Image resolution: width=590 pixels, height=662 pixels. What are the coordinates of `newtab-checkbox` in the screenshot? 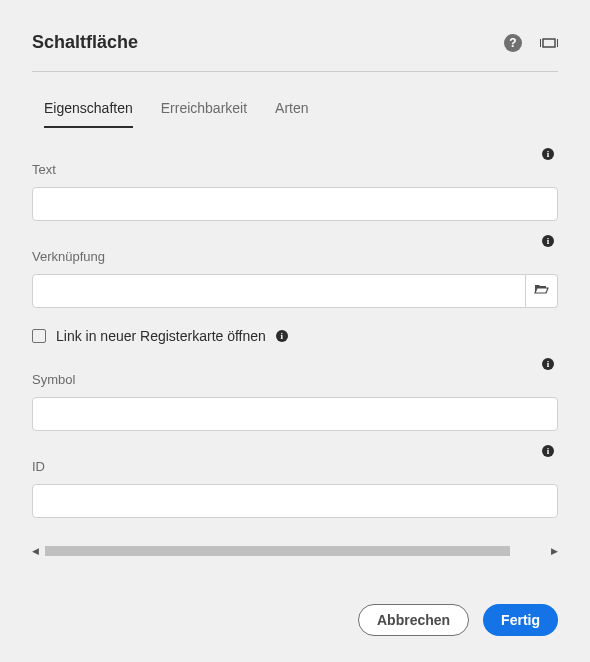 It's located at (39, 336).